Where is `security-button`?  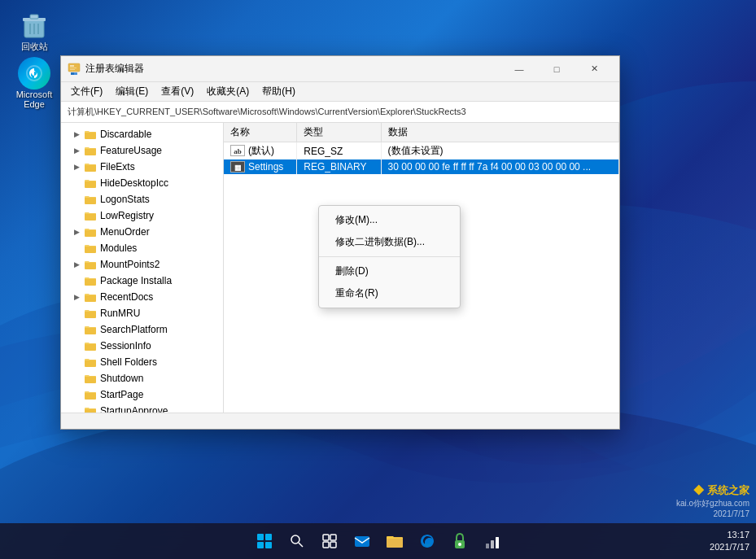
security-button is located at coordinates (460, 541).